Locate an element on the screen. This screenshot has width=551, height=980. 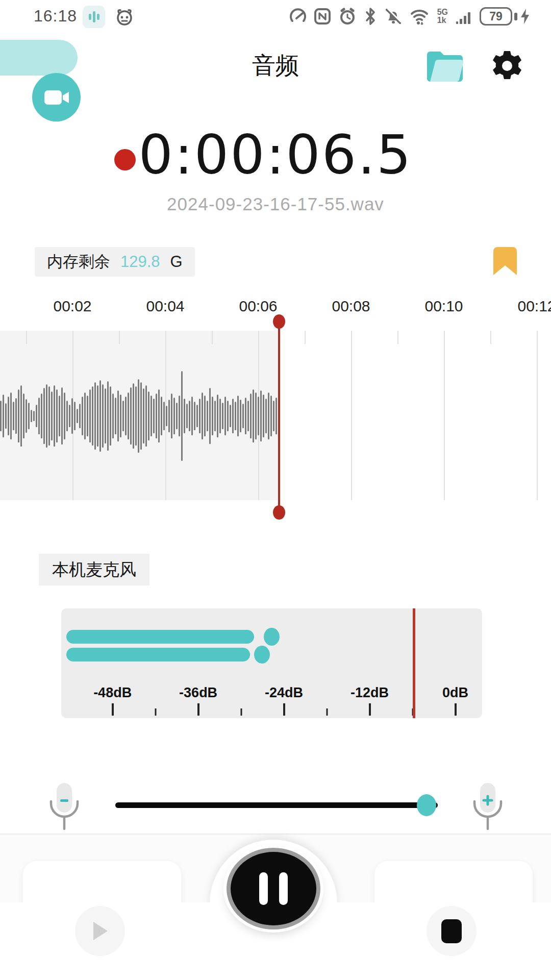
clock: 16:18 is located at coordinates (55, 16).